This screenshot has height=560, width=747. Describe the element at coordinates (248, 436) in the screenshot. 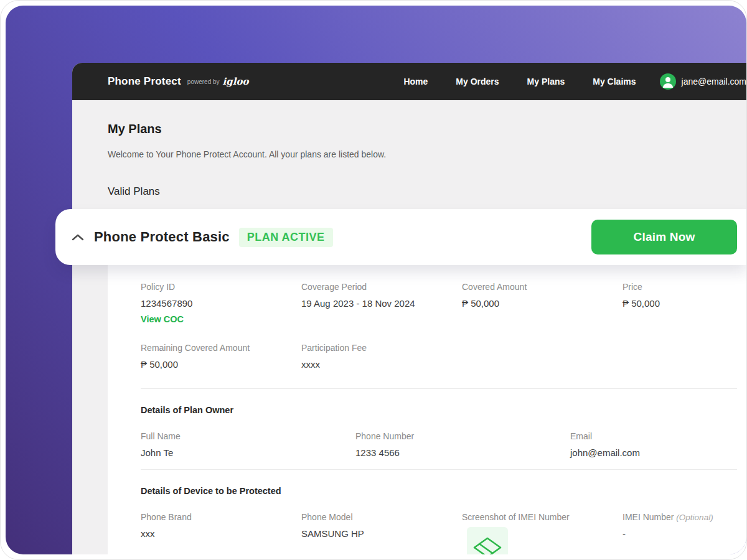

I see `field-label: Full Name` at that location.